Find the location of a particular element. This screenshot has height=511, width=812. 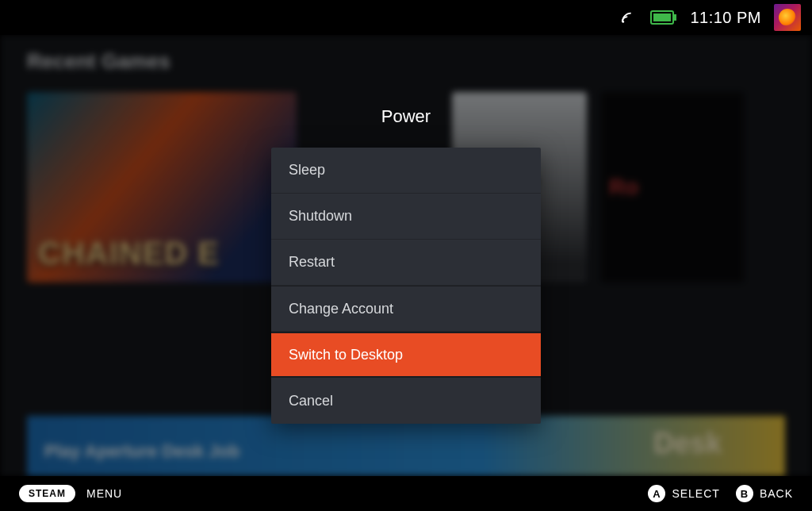

footer-bar: STEAM MENU A SELECT B BACK is located at coordinates (406, 494).